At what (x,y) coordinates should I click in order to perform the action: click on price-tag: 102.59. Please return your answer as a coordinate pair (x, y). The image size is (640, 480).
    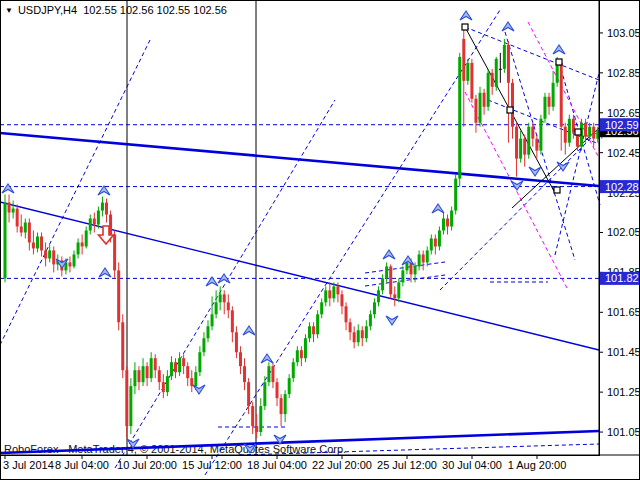
    Looking at the image, I should click on (620, 124).